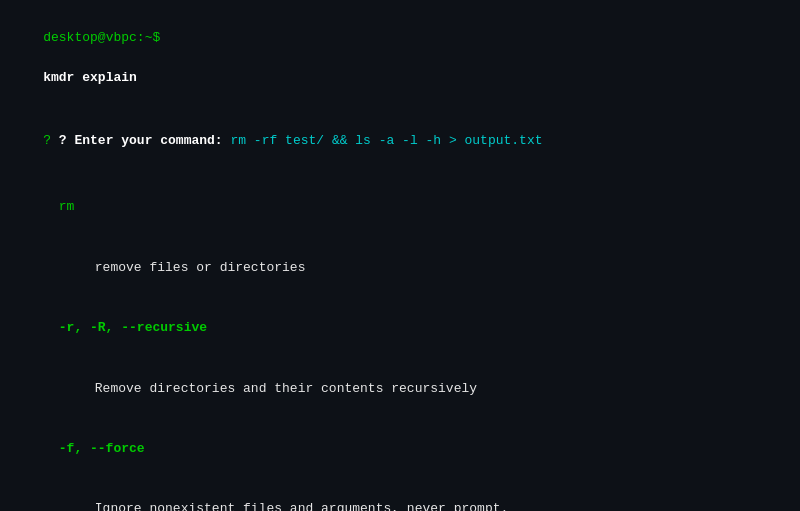 This screenshot has width=800, height=511. I want to click on force-desc: Ignore nonexistent files and arguments, …, so click(400, 495).